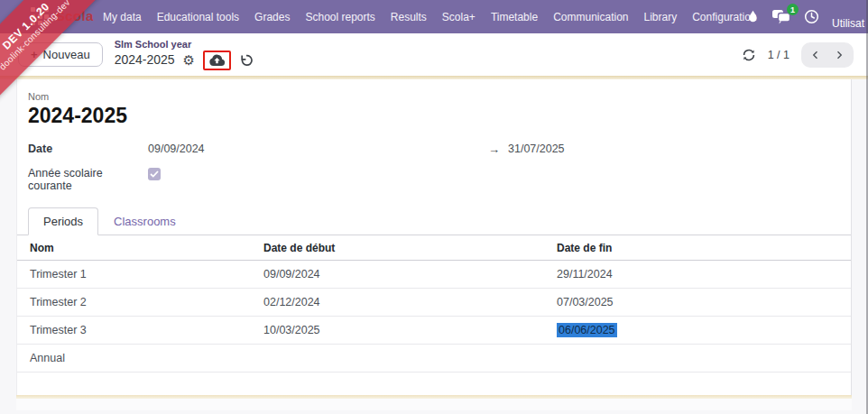  I want to click on main-menu: My data Educational tools Grades School …, so click(429, 17).